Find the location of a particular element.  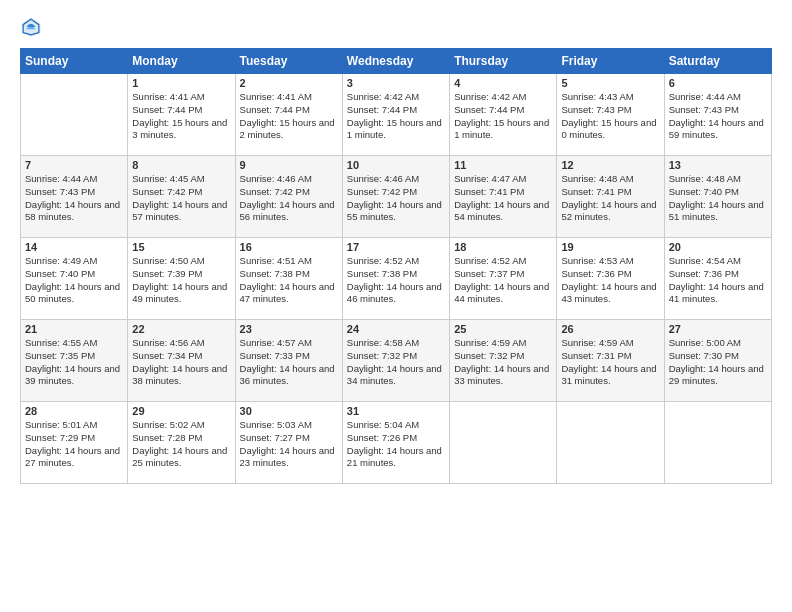

calendar-cell: 6Sunrise: 4:44 AMSunset: 7:43 PMDaylight… is located at coordinates (718, 115).